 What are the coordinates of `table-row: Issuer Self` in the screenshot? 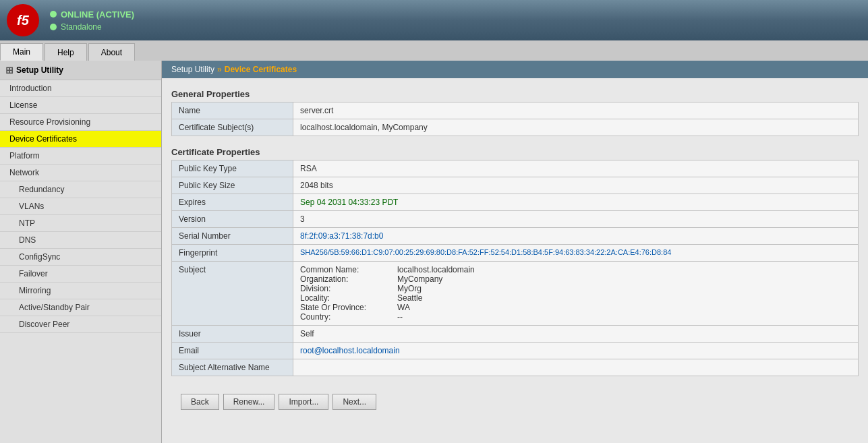 It's located at (515, 334).